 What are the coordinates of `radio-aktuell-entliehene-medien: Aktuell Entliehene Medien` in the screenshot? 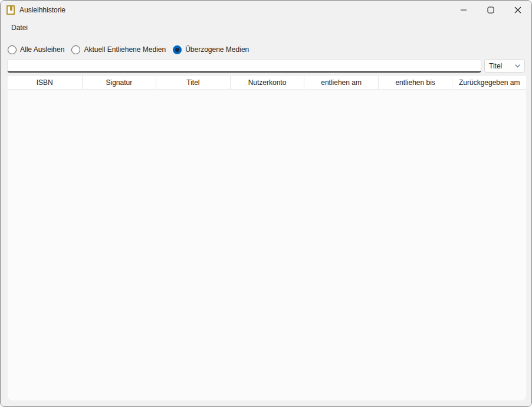 It's located at (119, 50).